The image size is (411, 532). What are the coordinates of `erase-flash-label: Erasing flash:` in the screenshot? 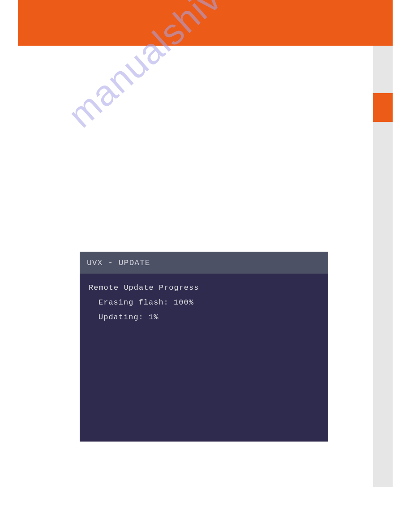 It's located at (133, 303).